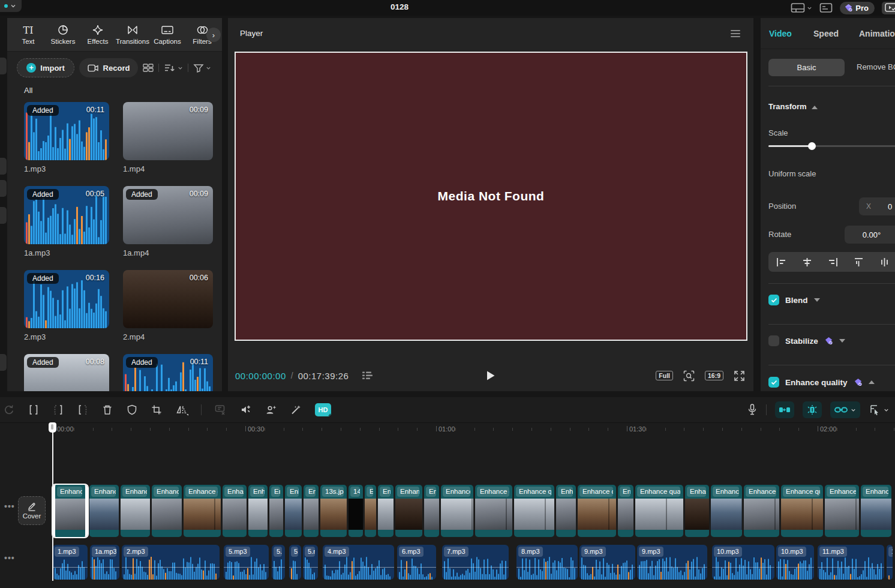  Describe the element at coordinates (368, 376) in the screenshot. I see `track-list-icon` at that location.